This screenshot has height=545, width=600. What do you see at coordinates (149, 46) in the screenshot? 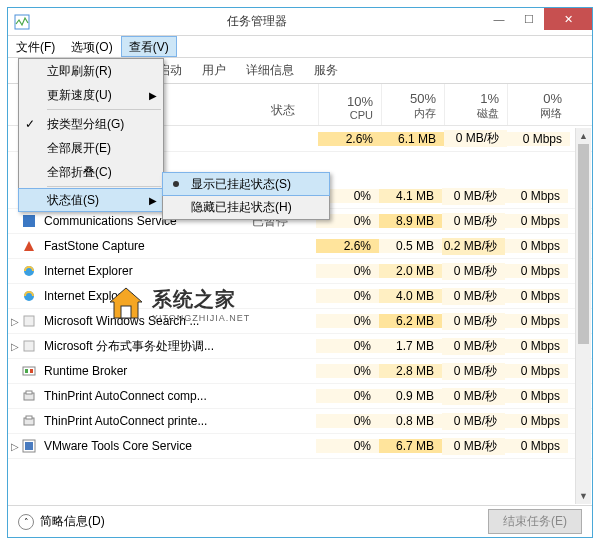
I see `menu-view: 查看(V)` at bounding box center [149, 46].